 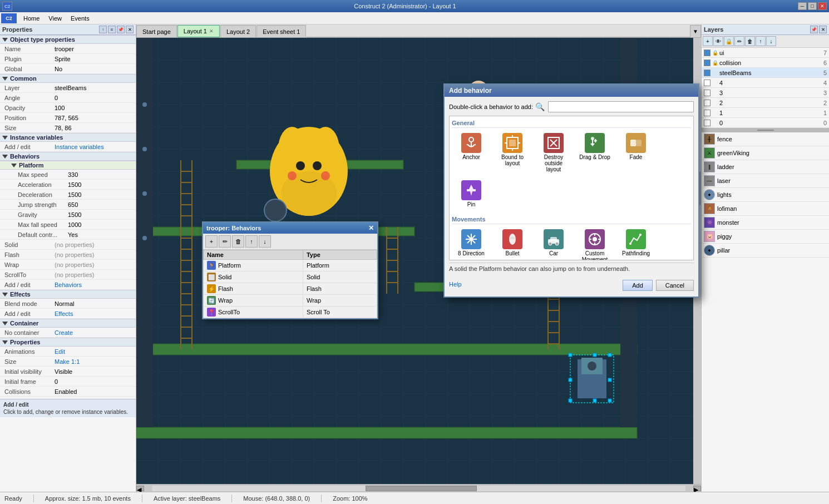 What do you see at coordinates (818, 29) in the screenshot?
I see `layers-header-icons: 📌 ✕` at bounding box center [818, 29].